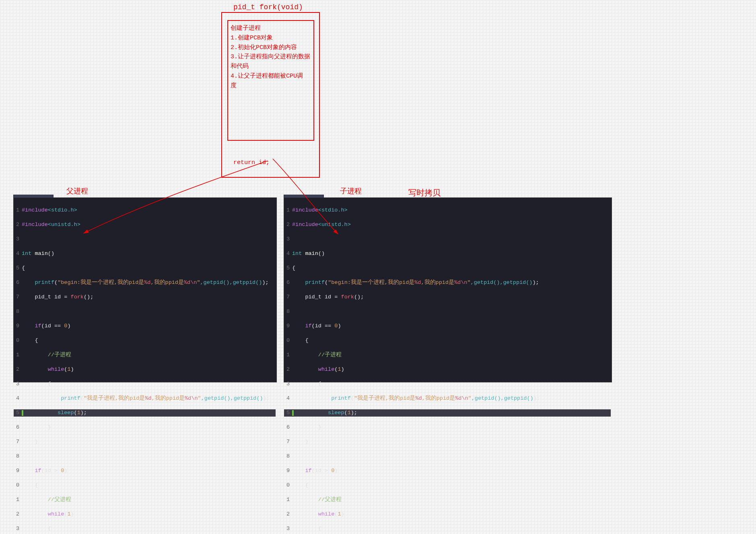 Image resolution: width=756 pixels, height=534 pixels. I want to click on diagram-title: pid_t fork(void), so click(268, 7).